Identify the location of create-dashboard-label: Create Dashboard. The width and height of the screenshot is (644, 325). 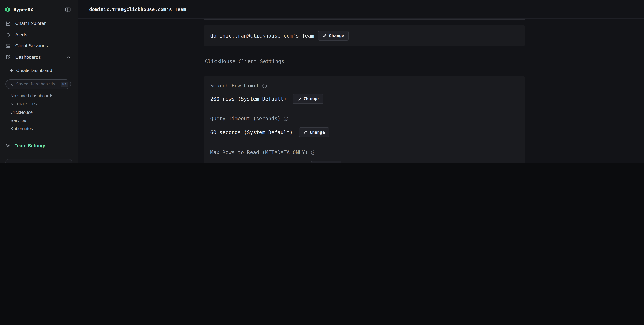
(34, 70).